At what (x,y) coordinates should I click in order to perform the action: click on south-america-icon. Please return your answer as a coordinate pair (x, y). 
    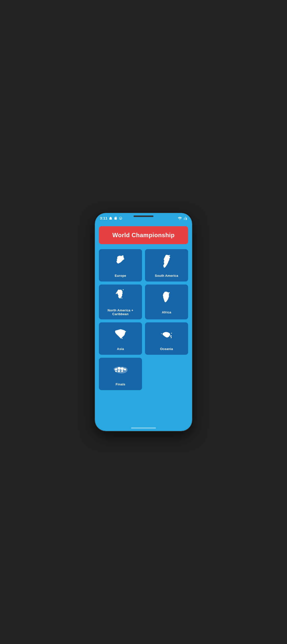
    Looking at the image, I should click on (167, 262).